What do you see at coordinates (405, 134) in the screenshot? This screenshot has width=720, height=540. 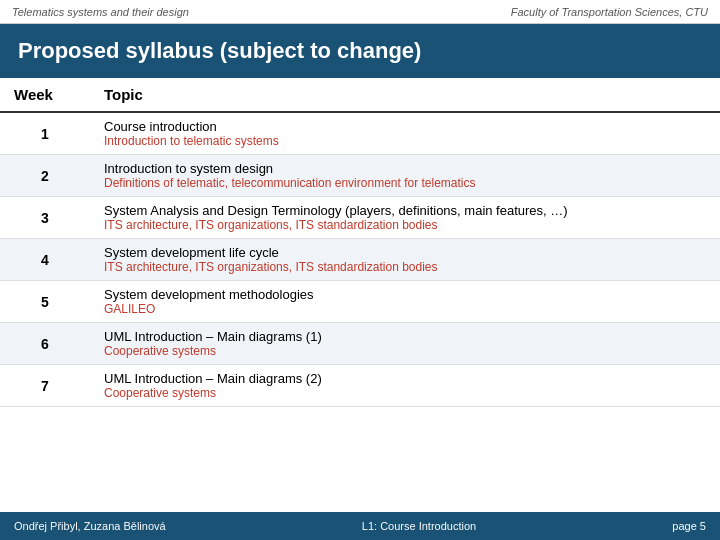 I see `topic-cell: Course introductionIntroduction to telem…` at bounding box center [405, 134].